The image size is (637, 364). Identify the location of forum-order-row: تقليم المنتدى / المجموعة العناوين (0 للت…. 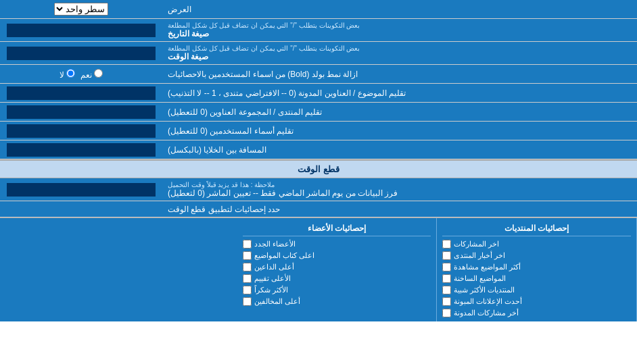
(318, 112).